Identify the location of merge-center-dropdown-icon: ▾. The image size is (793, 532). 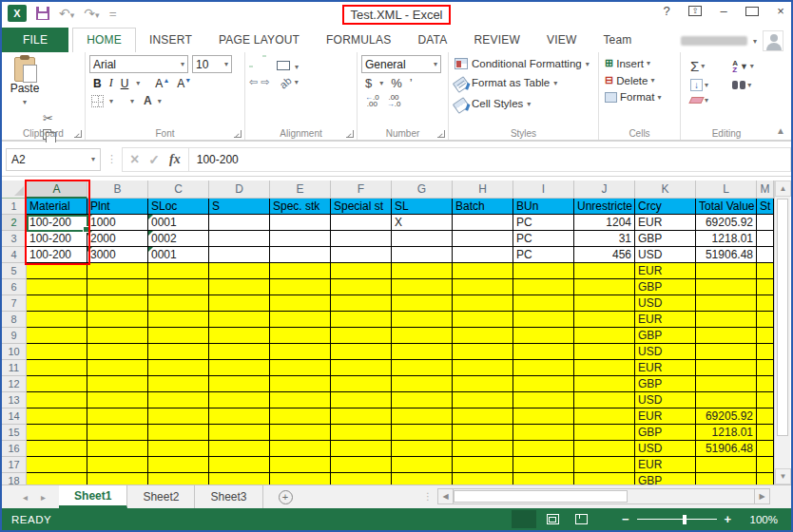
(297, 66).